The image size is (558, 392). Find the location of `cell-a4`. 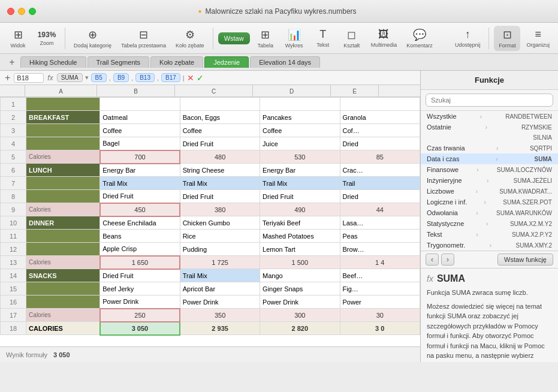

cell-a4 is located at coordinates (64, 144).